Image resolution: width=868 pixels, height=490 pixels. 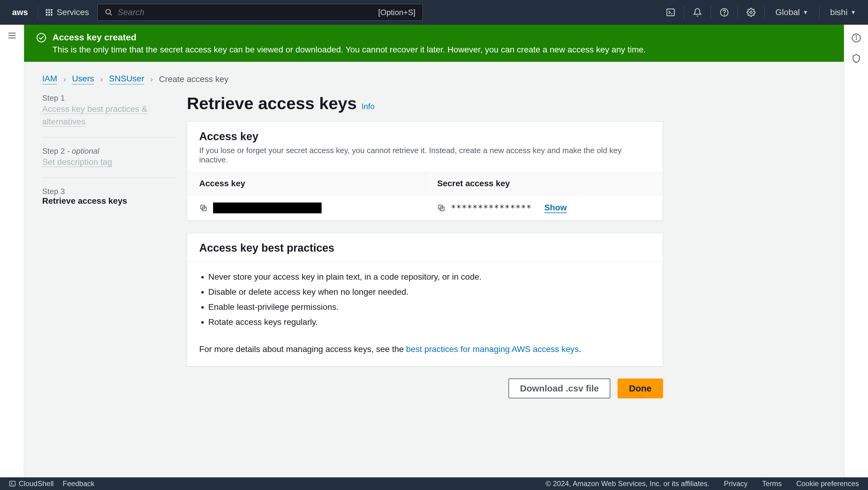 I want to click on success-banner: Access key created This is the only time…, so click(x=434, y=43).